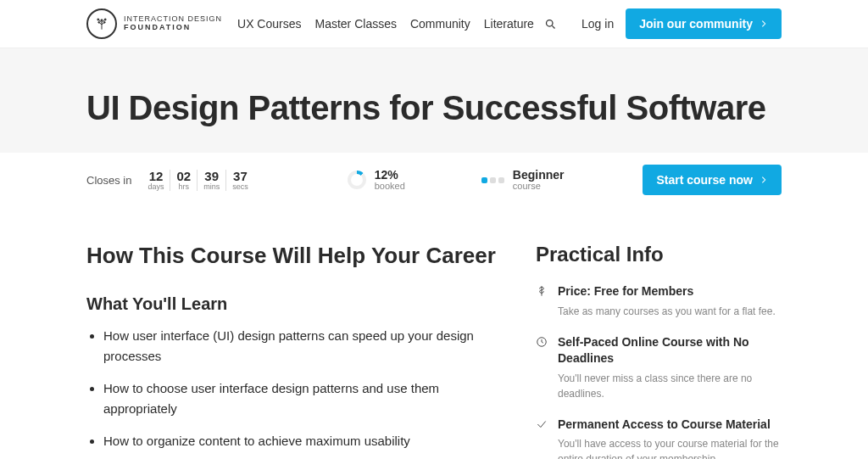  Describe the element at coordinates (298, 256) in the screenshot. I see `career-heading: How This Course Will Help Your Career` at that location.